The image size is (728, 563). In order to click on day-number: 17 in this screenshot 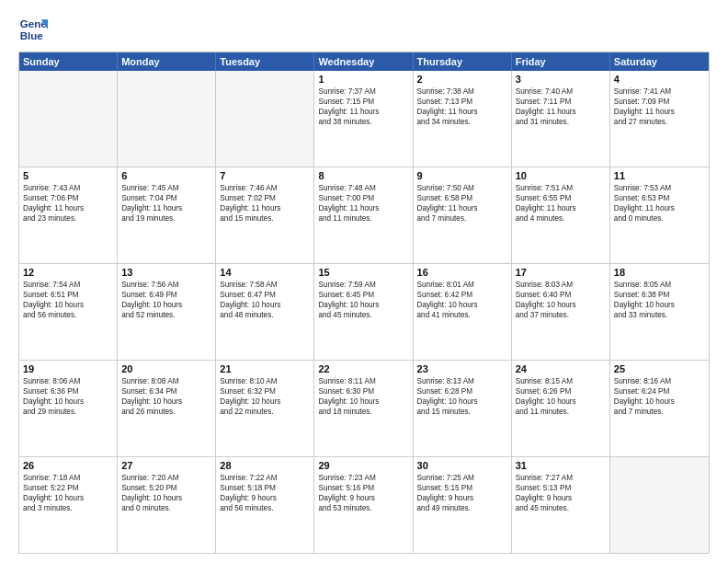, I will do `click(561, 272)`.